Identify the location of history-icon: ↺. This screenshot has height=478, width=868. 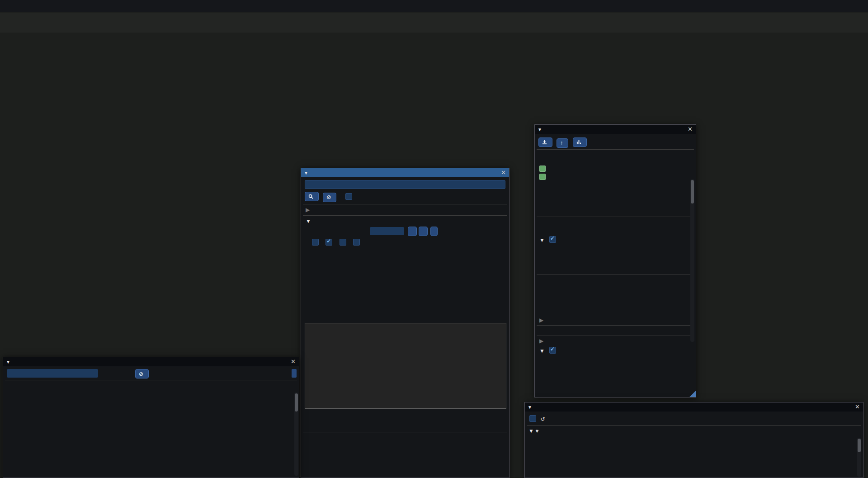
(542, 419).